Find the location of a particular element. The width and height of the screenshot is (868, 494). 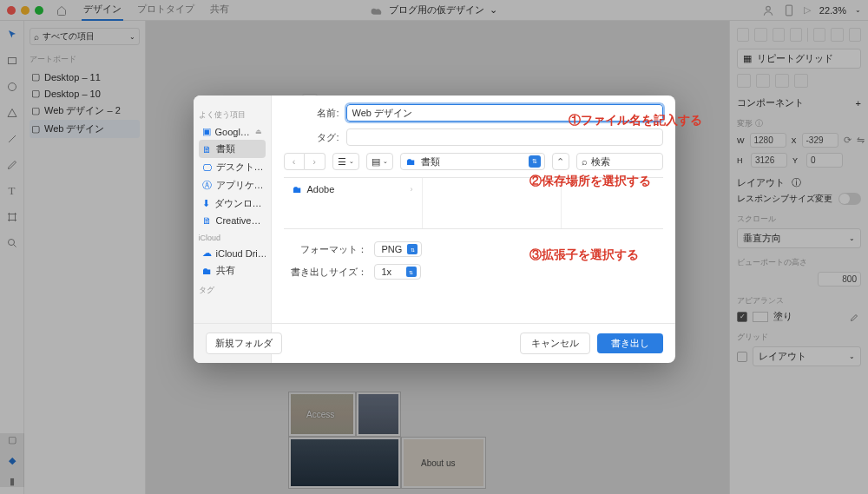

sidebar-item-label: ダウンロ… is located at coordinates (238, 203).